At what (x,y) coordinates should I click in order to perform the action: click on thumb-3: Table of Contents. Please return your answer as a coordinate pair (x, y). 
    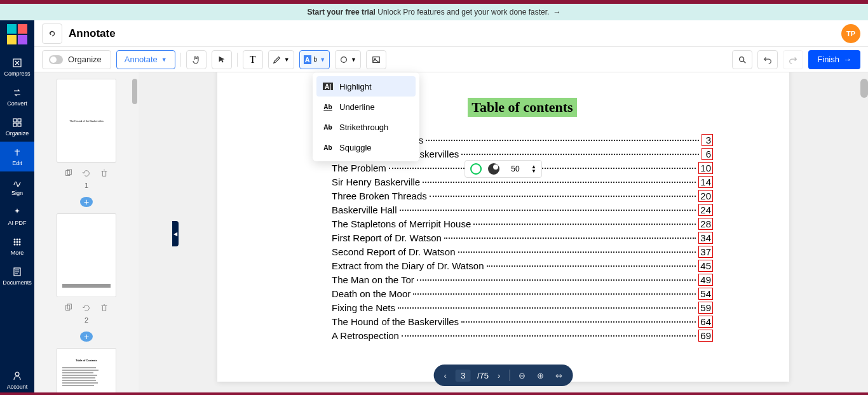
    Looking at the image, I should click on (86, 372).